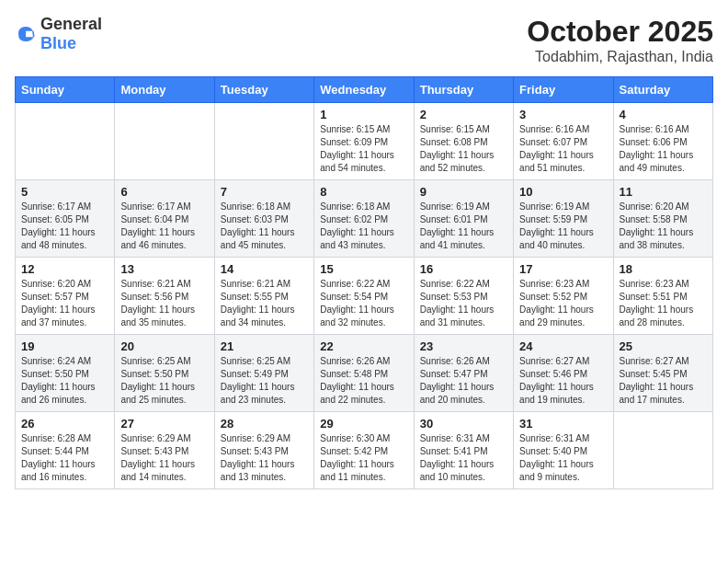  Describe the element at coordinates (164, 191) in the screenshot. I see `day-number: 6` at that location.